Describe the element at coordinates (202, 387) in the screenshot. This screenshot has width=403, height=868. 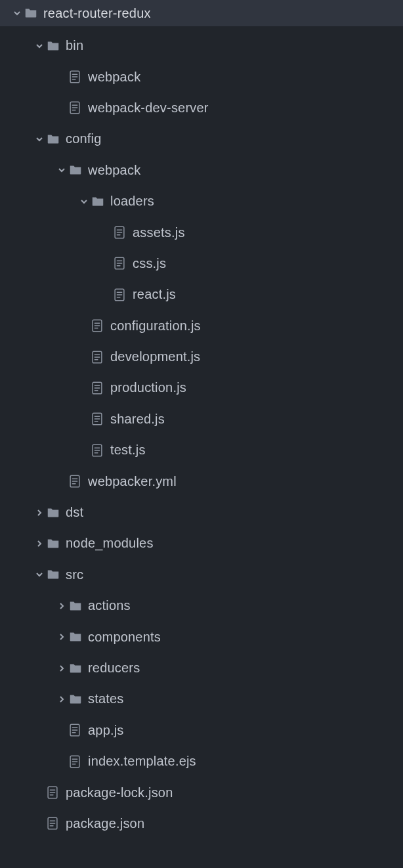
I see `file-row: production.js` at that location.